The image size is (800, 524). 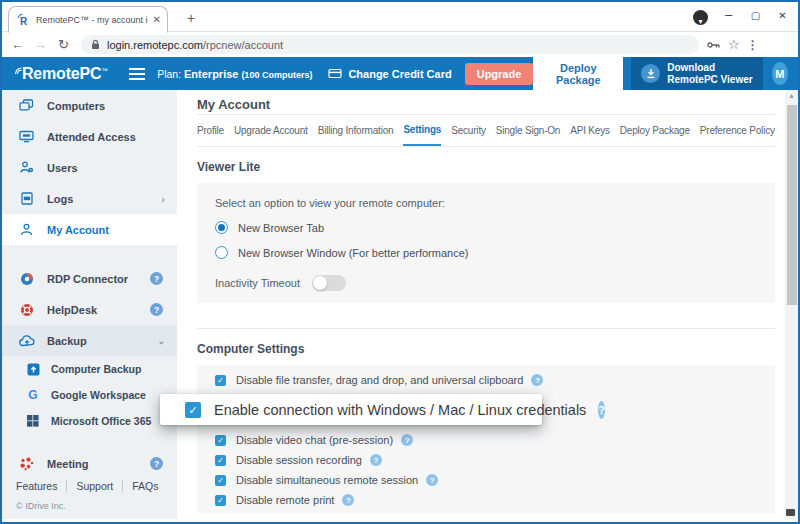 I want to click on maximize-button, so click(x=756, y=16).